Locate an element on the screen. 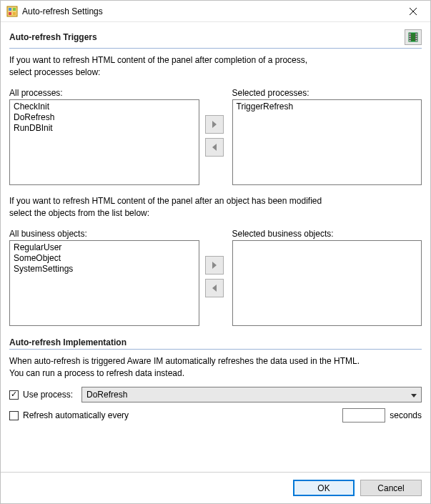  all-objects-label: All business objects: is located at coordinates (104, 234).